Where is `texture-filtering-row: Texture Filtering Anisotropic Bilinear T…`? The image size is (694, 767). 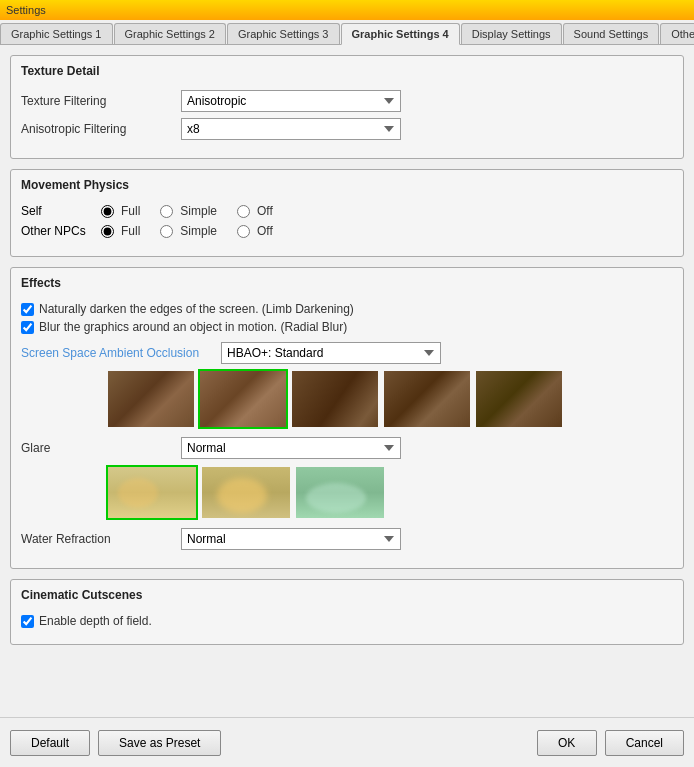
texture-filtering-row: Texture Filtering Anisotropic Bilinear T… is located at coordinates (347, 101).